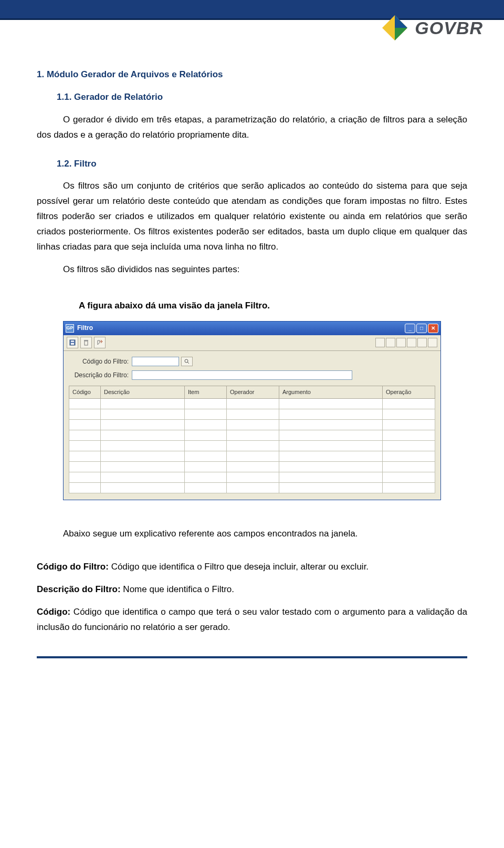  What do you see at coordinates (155, 361) in the screenshot?
I see `codigo-input` at bounding box center [155, 361].